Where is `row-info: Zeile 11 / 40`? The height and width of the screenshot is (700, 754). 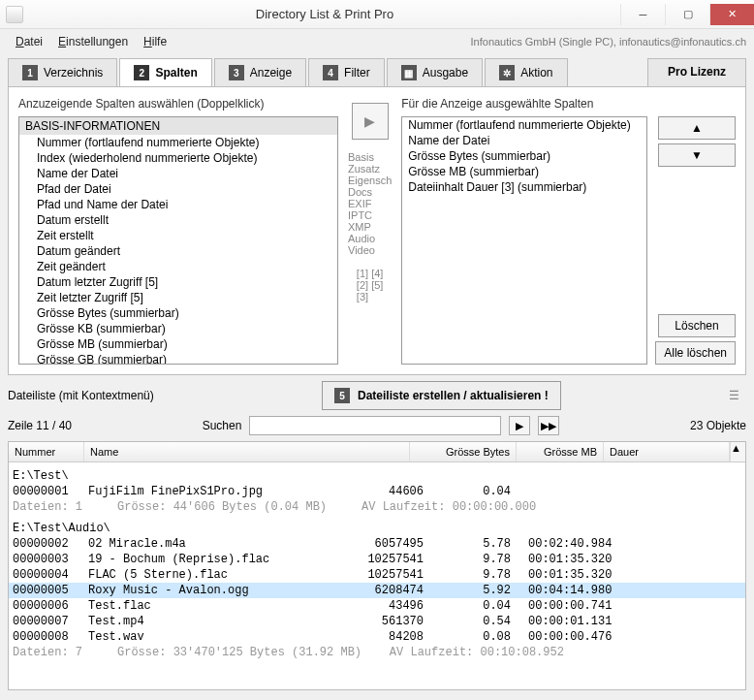
row-info: Zeile 11 / 40 is located at coordinates (40, 426).